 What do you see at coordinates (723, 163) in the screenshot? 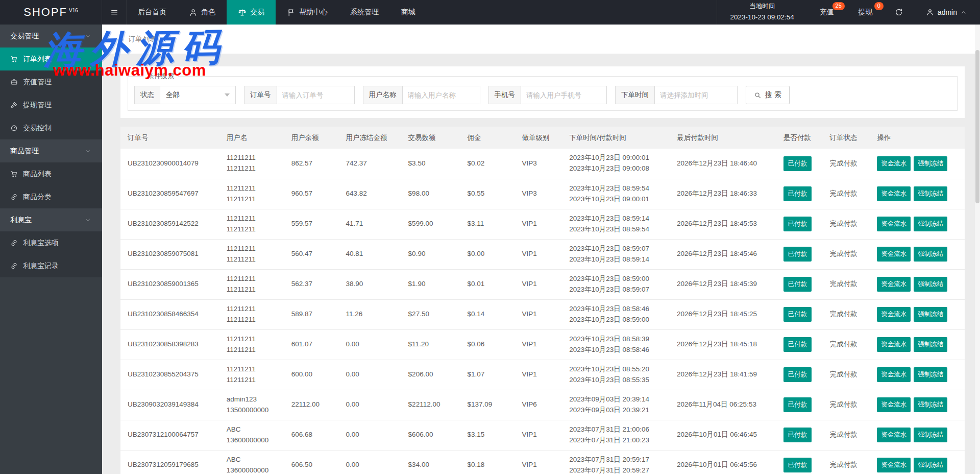
I see `cell-last-pay-time: 2026年12月23日 18:46:40` at bounding box center [723, 163].